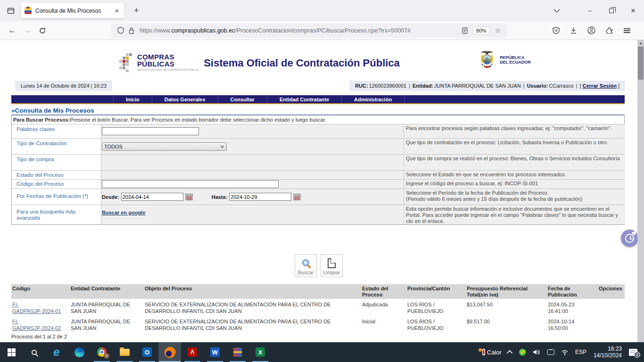 Image resolution: width=644 pixels, height=362 pixels. What do you see at coordinates (591, 30) in the screenshot?
I see `account-icon` at bounding box center [591, 30].